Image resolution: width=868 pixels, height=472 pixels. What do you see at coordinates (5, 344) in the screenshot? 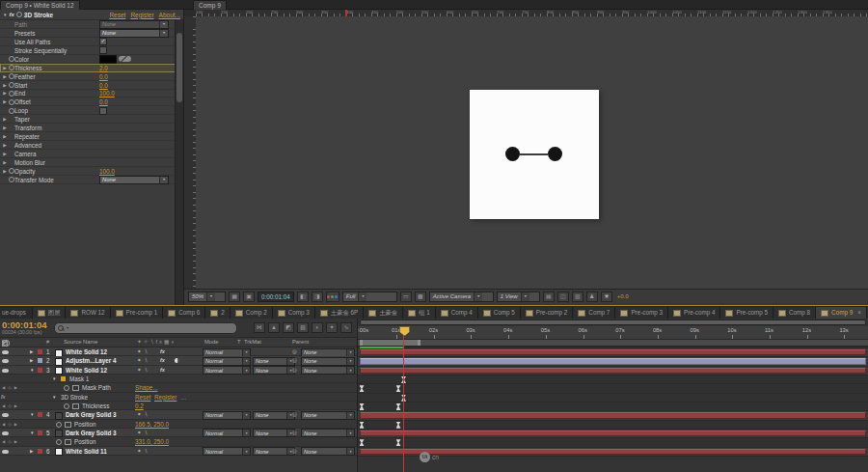
I see `lock-column-icon` at bounding box center [5, 344].